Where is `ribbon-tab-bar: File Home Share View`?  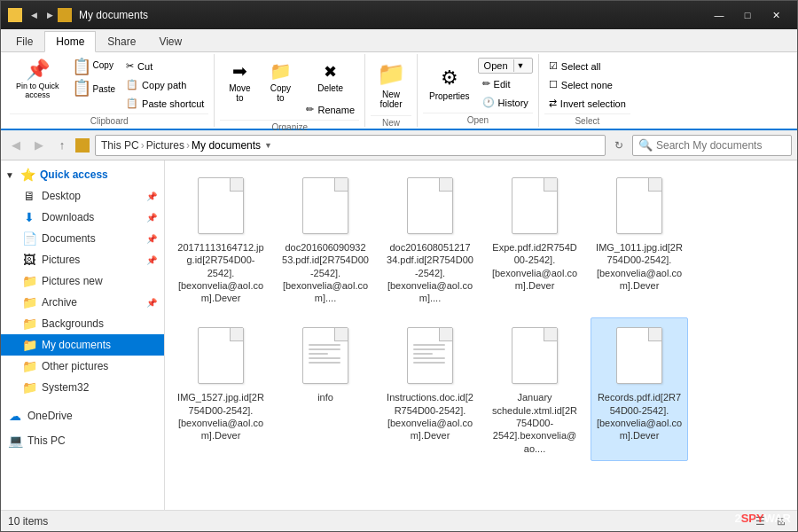
ribbon-tab-bar: File Home Share View is located at coordinates (399, 41).